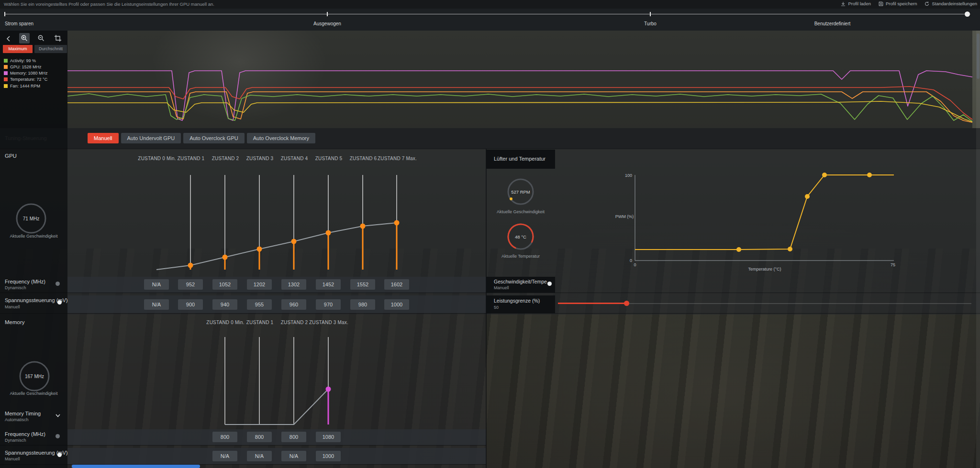 This screenshot has width=980, height=468. I want to click on vertical-scrollbar-track, so click(978, 250).